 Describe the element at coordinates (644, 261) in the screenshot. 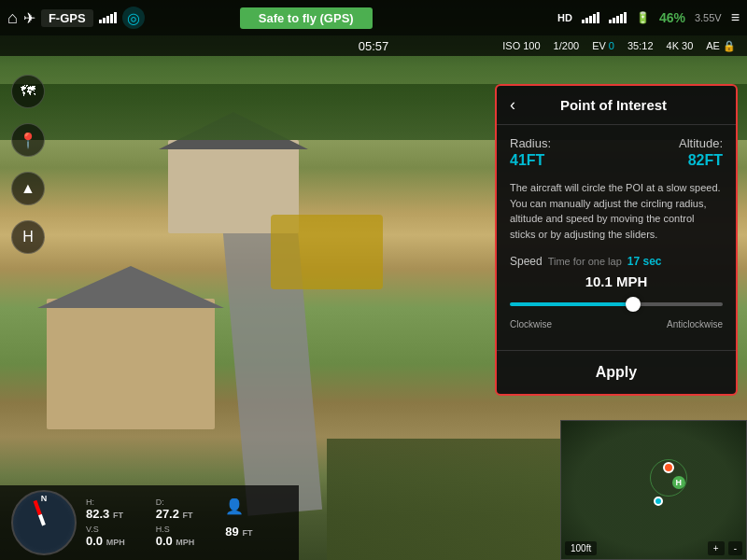

I see `lap-value: 17 sec` at that location.